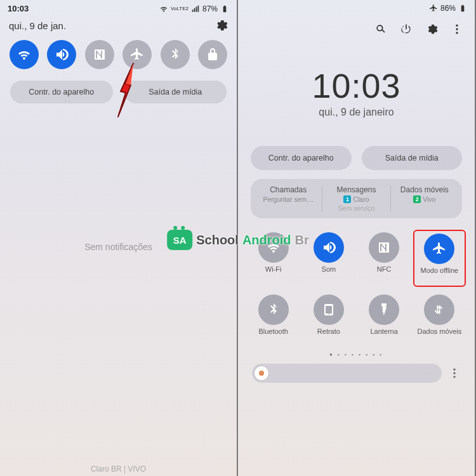 This screenshot has width=476, height=476. Describe the element at coordinates (357, 371) in the screenshot. I see `brightness-row` at that location.